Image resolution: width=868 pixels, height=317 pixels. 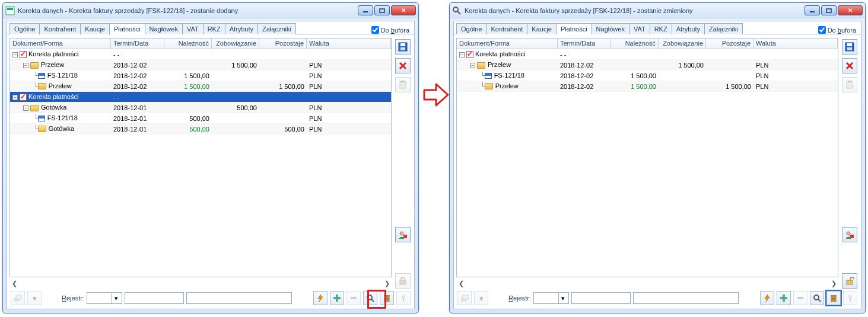 I want to click on pin-button, so click(x=403, y=298).